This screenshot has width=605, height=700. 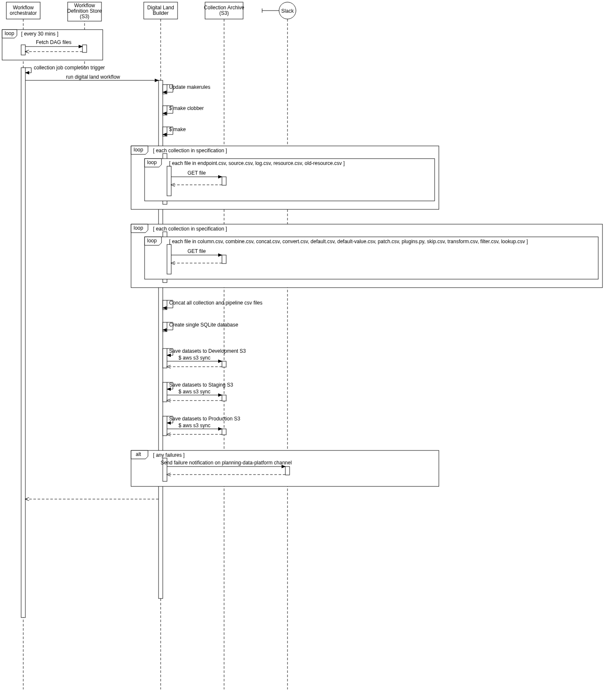 I want to click on msg-slack: Send failure notification on planning-da…, so click(x=226, y=463).